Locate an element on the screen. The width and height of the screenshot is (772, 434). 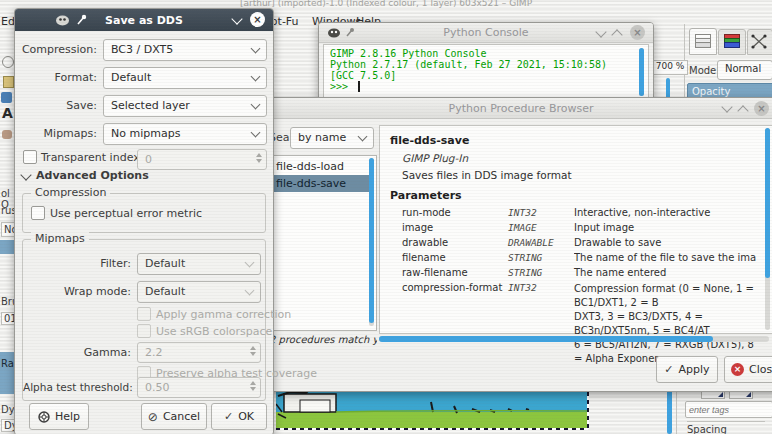
list-scrollbar is located at coordinates (372, 242).